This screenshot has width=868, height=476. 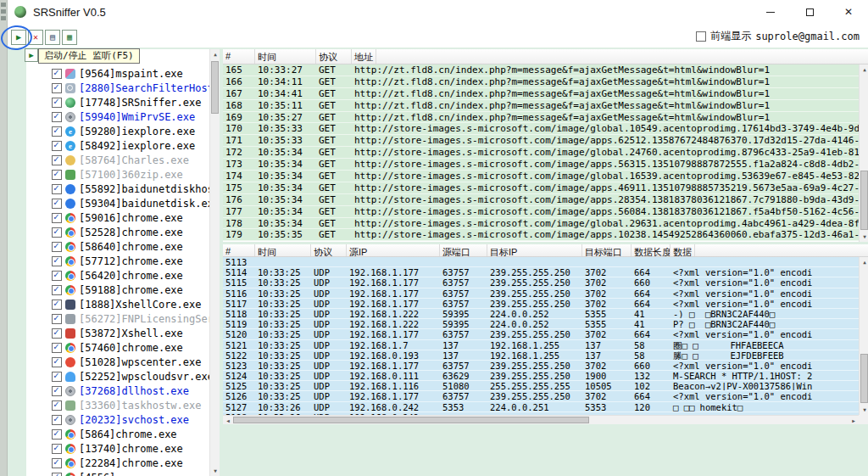 I want to click on packet-table-vscrollbar, so click(x=863, y=336).